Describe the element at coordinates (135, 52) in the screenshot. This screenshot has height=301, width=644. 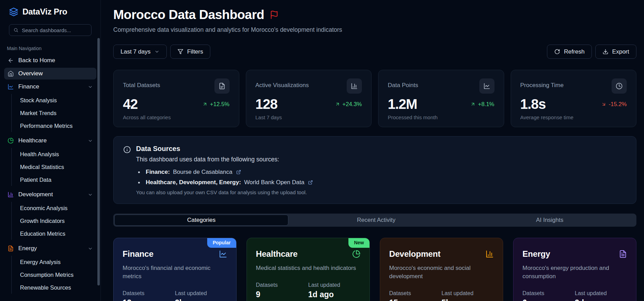
I see `date-range-label: Last 7 days` at that location.